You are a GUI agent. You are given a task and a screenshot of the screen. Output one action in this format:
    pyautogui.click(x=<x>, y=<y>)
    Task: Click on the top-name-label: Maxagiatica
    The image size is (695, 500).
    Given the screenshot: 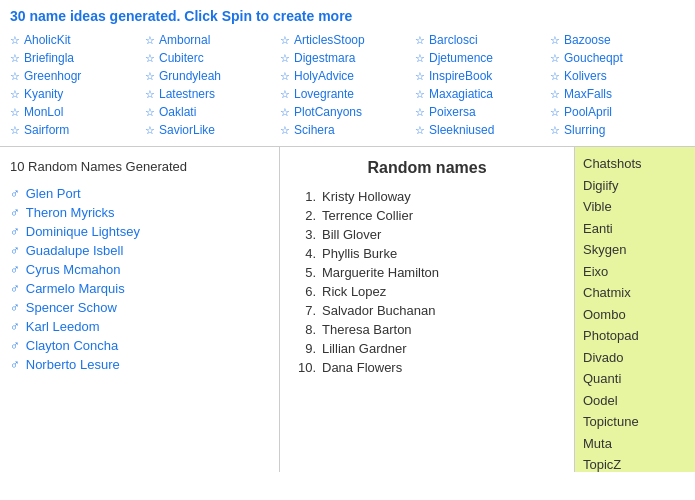 What is the action you would take?
    pyautogui.click(x=461, y=94)
    